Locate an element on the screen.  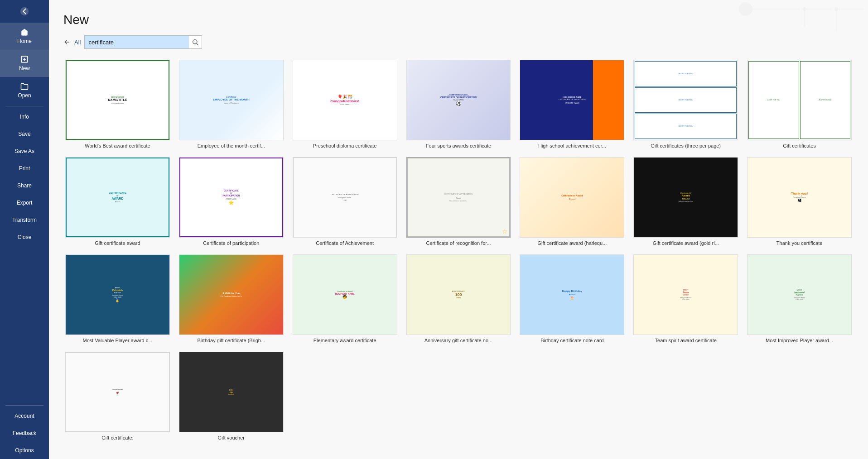
sidebar-bottom: Account Feedback Options is located at coordinates (24, 431).